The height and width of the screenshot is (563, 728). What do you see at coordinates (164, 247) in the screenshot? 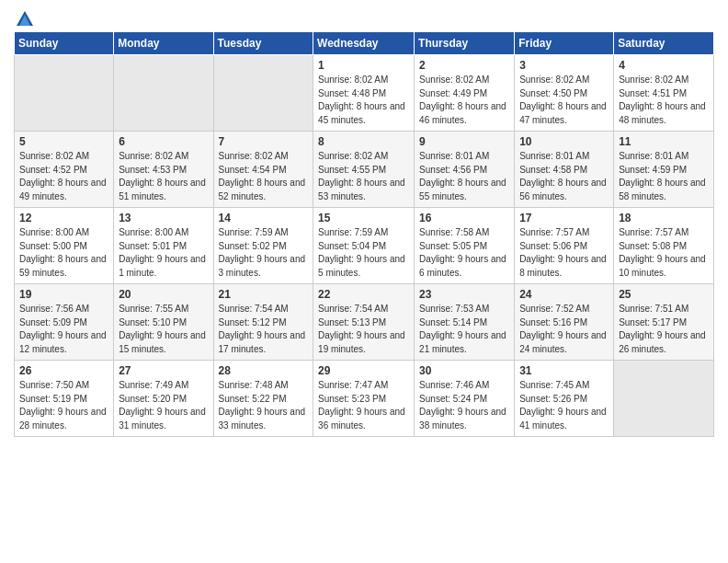
I see `calendar-cell: 13Sunrise: 8:00 AMSunset: 5:01 PMDayligh…` at bounding box center [164, 247].